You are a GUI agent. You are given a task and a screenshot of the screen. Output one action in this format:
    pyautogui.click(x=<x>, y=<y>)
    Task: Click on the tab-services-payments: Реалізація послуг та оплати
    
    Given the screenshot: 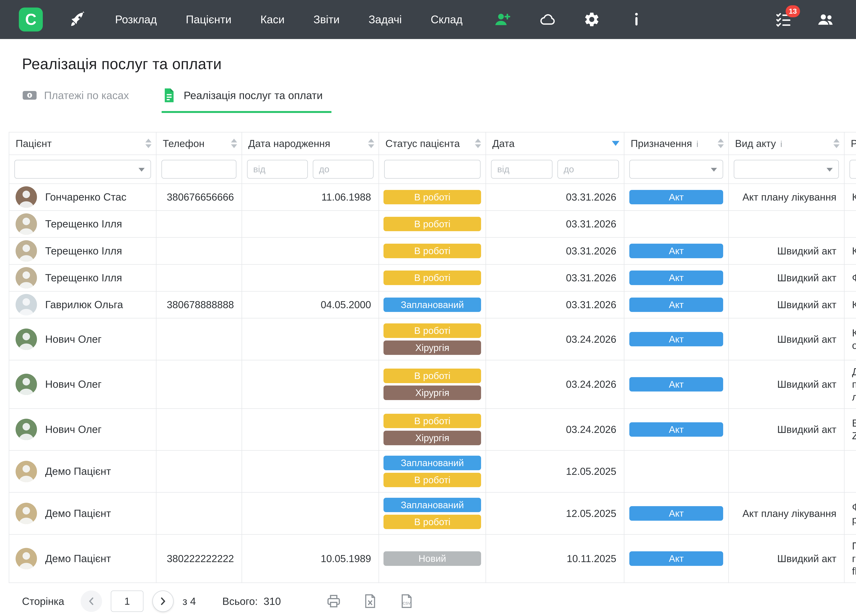 What is the action you would take?
    pyautogui.click(x=246, y=100)
    